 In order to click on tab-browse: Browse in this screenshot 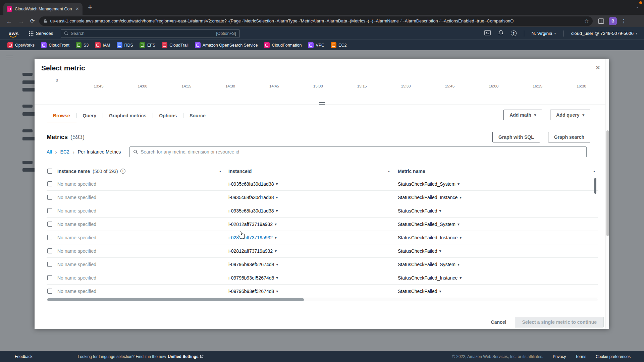, I will do `click(62, 116)`.